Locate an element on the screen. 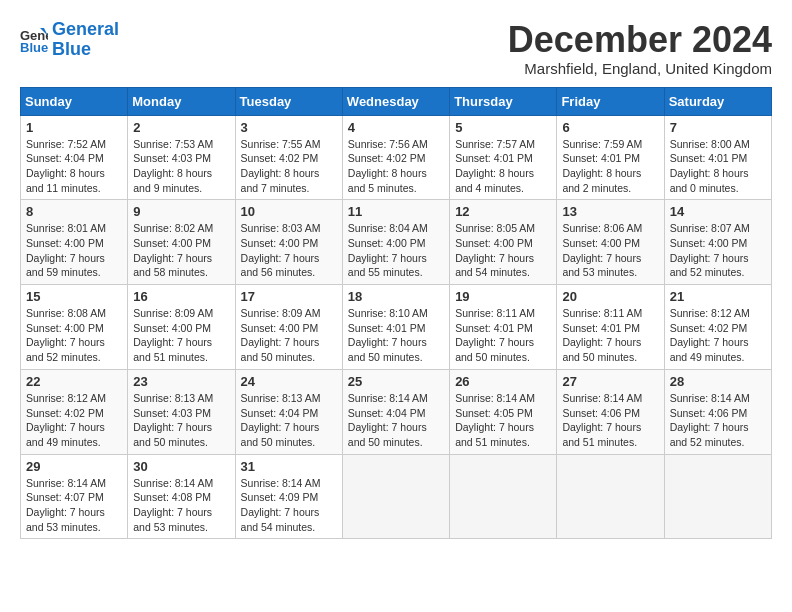  day-info: Sunrise: 8:14 AM Sunset: 4:07 PM Dayligh… is located at coordinates (74, 506).